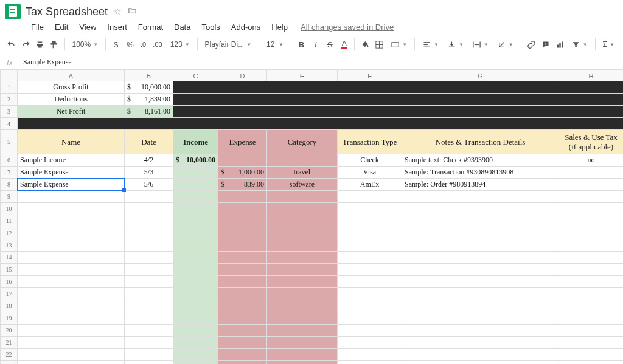  Describe the element at coordinates (560, 44) in the screenshot. I see `chart-button` at that location.